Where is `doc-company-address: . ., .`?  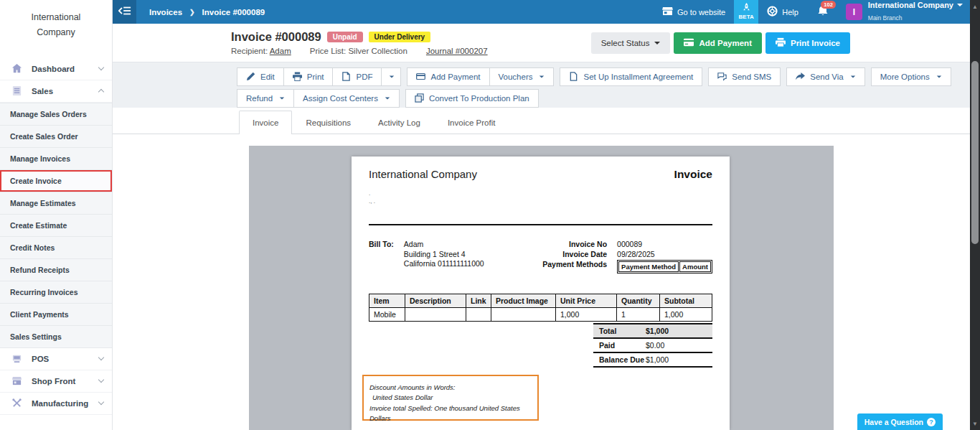
doc-company-address: . ., . is located at coordinates (541, 197).